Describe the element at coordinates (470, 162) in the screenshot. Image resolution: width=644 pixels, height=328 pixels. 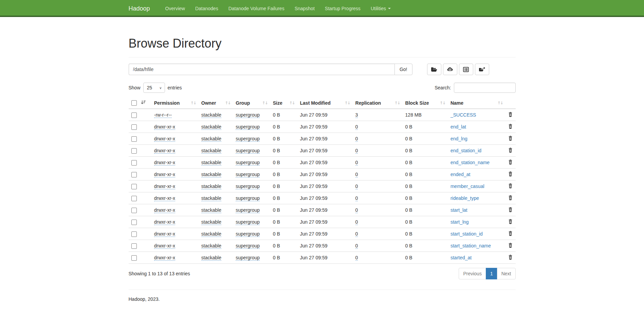
I see `file-name-link: end_station_name` at that location.